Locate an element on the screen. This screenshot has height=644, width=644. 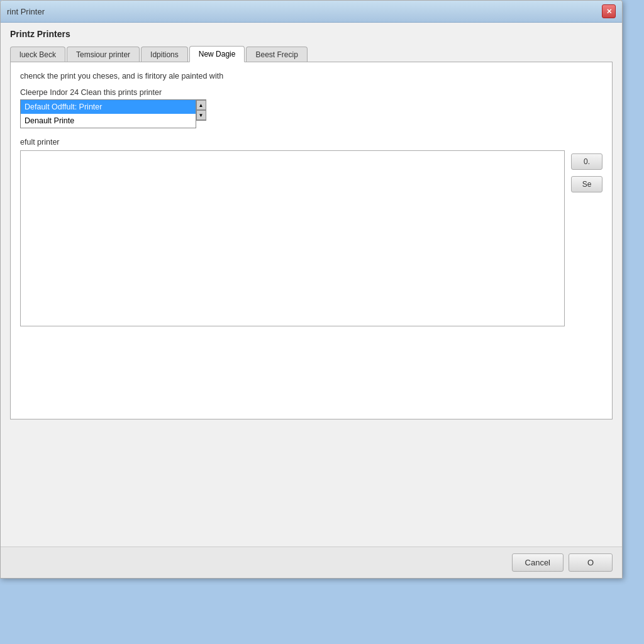
listbox-item-denault: Denault Printe is located at coordinates (108, 121).